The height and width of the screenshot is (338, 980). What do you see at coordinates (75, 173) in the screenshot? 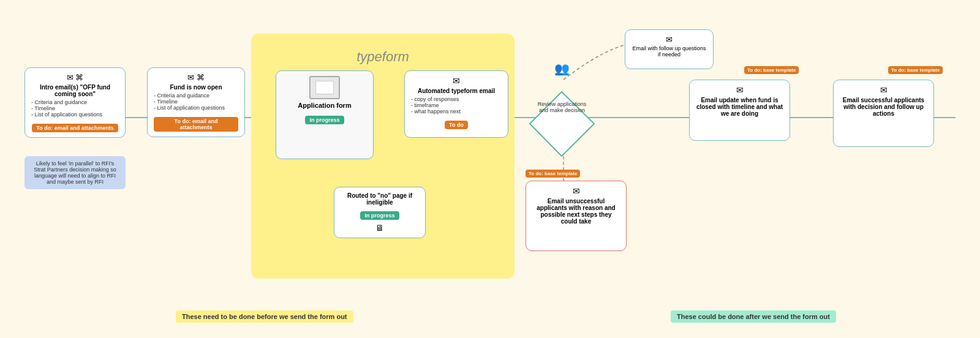
I see `intro-email-note: Likely to feel 'in parallel' to RFI's St…` at bounding box center [75, 173].